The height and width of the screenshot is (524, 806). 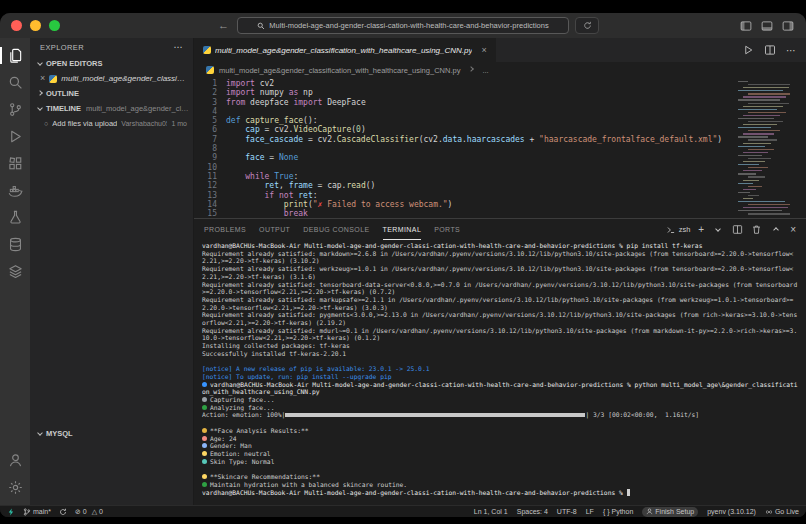 What do you see at coordinates (500, 454) in the screenshot?
I see `terminal-line: Emotion: neutral` at bounding box center [500, 454].